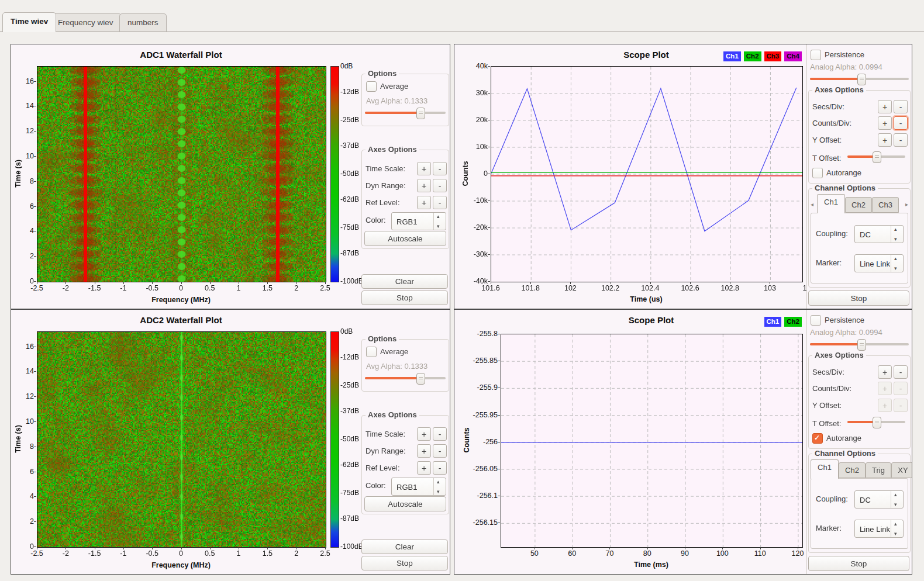  I want to click on y-axis-label: Time (s), so click(19, 439).